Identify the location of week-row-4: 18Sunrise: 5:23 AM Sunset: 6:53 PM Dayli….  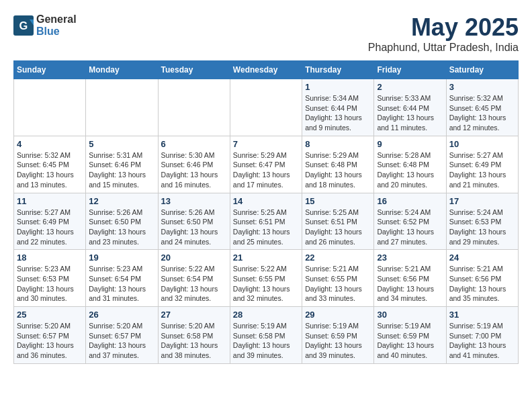
(266, 278).